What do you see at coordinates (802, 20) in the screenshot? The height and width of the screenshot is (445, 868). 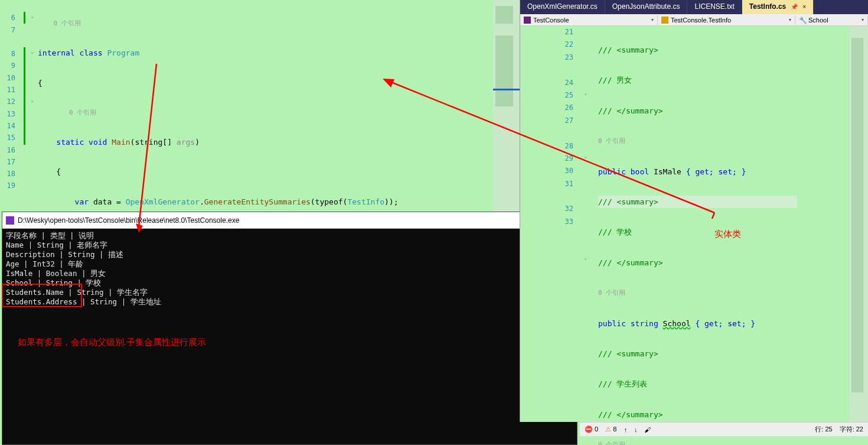 I see `wrench-icon: 🔧` at bounding box center [802, 20].